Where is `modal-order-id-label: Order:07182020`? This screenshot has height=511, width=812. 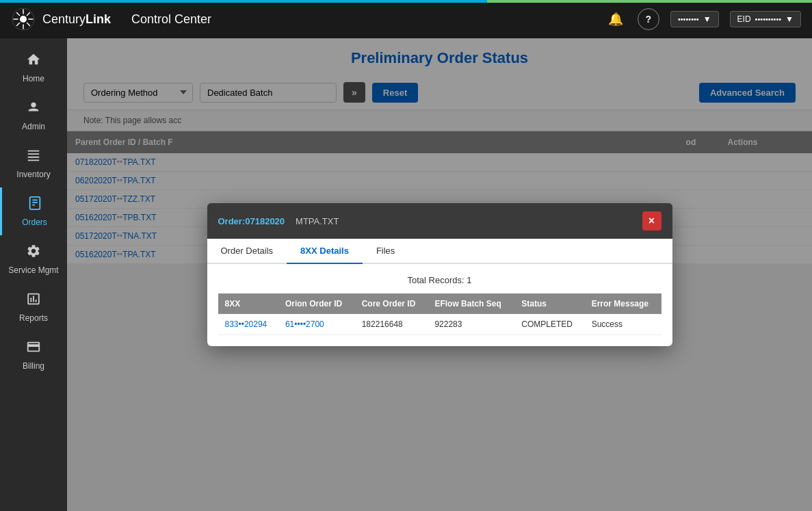
modal-order-id-label: Order:07182020 is located at coordinates (252, 222).